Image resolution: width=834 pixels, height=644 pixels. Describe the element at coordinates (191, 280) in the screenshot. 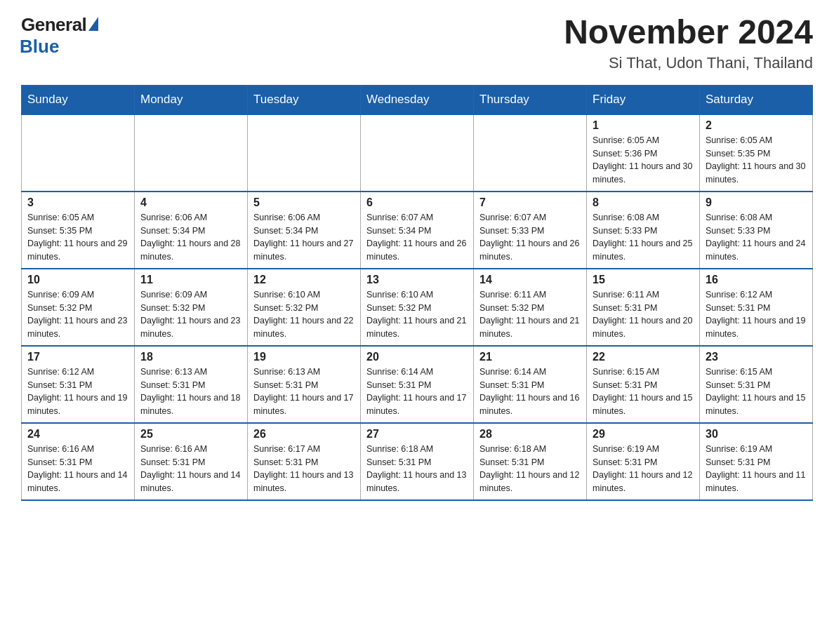

I see `day-number: 11` at that location.